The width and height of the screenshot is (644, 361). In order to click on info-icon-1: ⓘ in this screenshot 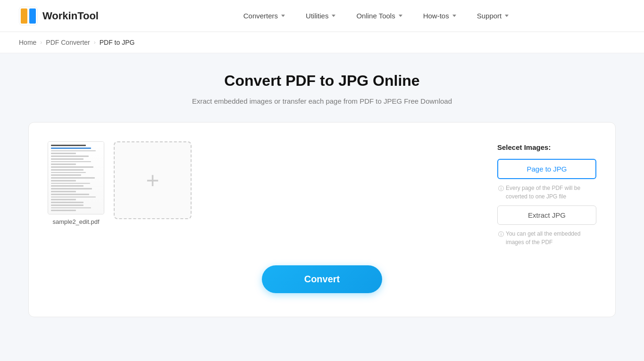, I will do `click(501, 189)`.